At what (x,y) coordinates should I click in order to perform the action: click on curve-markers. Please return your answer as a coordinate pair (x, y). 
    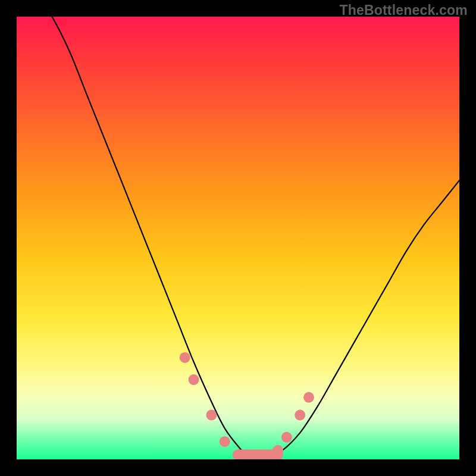
    Looking at the image, I should click on (247, 406).